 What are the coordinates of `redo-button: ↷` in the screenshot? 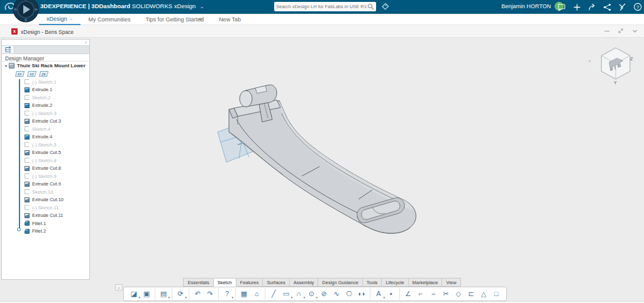 It's located at (210, 294).